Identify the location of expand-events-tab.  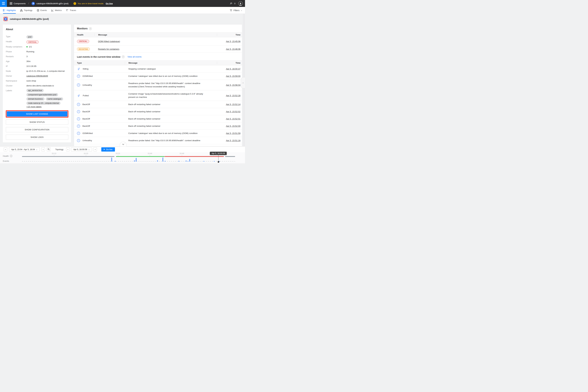
(123, 144).